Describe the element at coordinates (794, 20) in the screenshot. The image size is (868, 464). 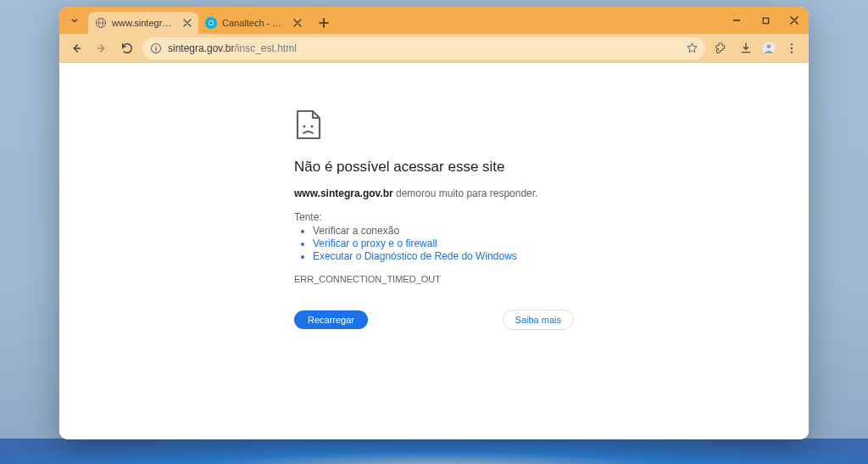
I see `window-close-button` at that location.